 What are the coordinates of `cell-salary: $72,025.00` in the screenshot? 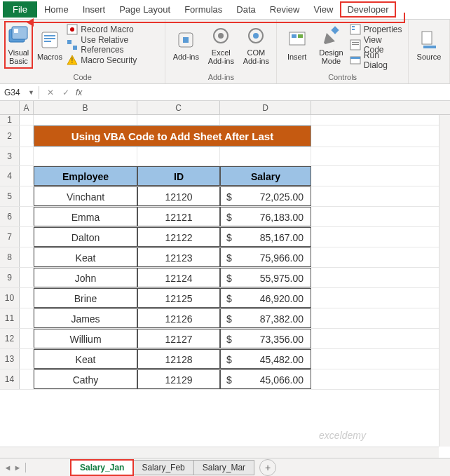 It's located at (266, 196).